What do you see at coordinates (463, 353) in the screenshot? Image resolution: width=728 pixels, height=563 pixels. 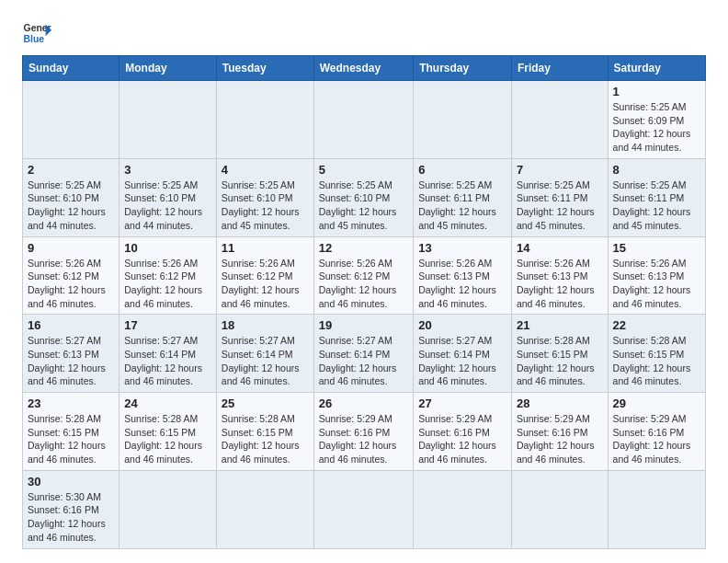 I see `calendar-cell: 20Sunrise: 5:27 AM Sunset: 6:14 PM Dayli…` at bounding box center [463, 353].